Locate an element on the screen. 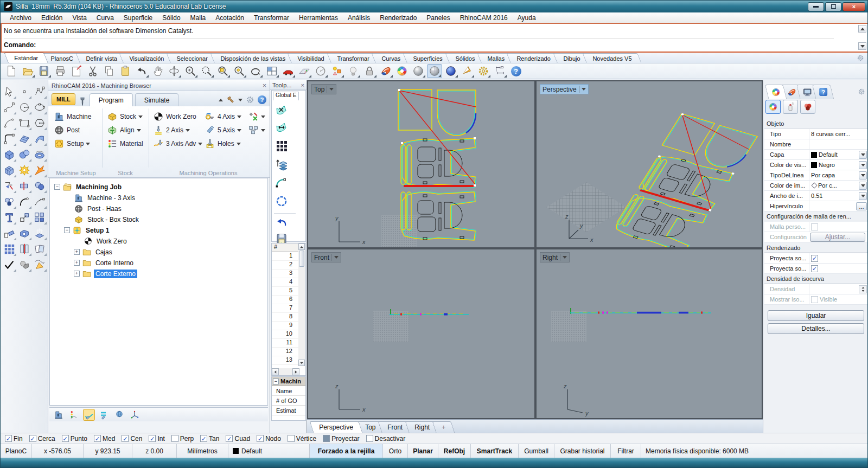 The height and width of the screenshot is (468, 868). osnap-proyectar-checkbox is located at coordinates (327, 438).